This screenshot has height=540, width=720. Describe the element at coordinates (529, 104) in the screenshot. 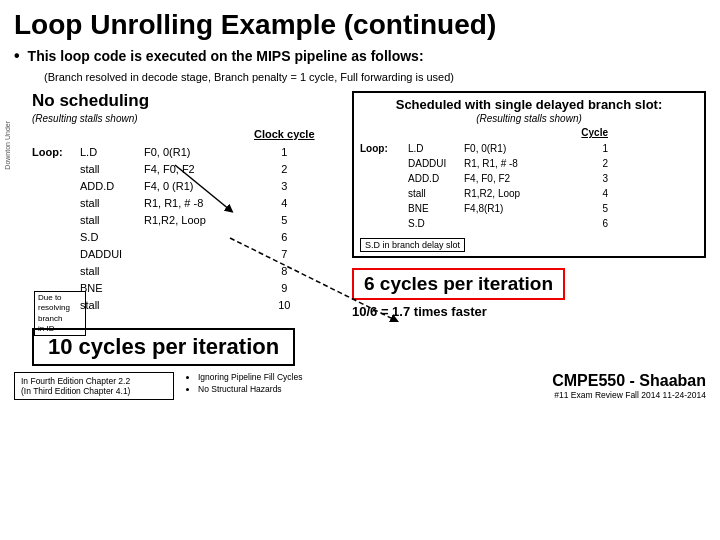

I see `scheduled-title: Scheduled with single delayed branch slo…` at that location.